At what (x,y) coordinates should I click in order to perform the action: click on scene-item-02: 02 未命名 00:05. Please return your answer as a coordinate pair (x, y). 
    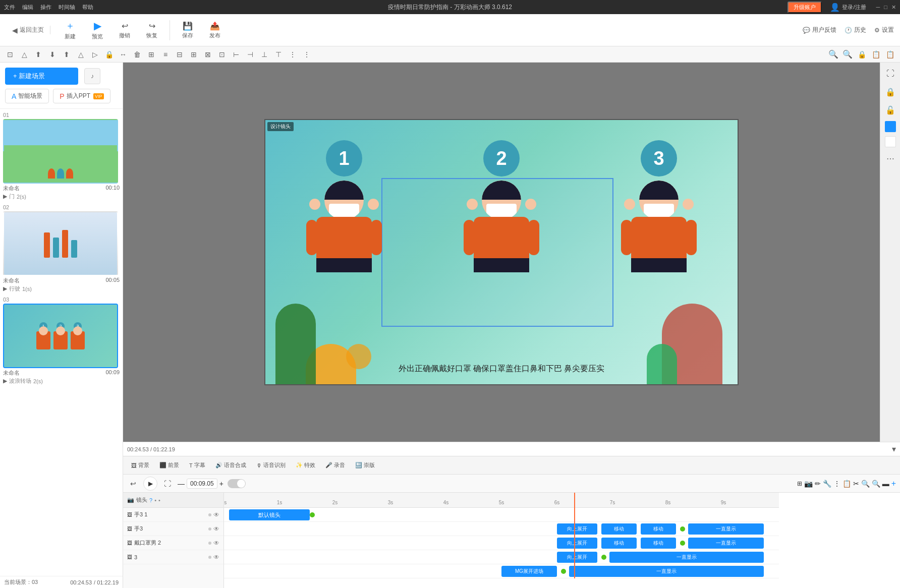
    Looking at the image, I should click on (62, 248).